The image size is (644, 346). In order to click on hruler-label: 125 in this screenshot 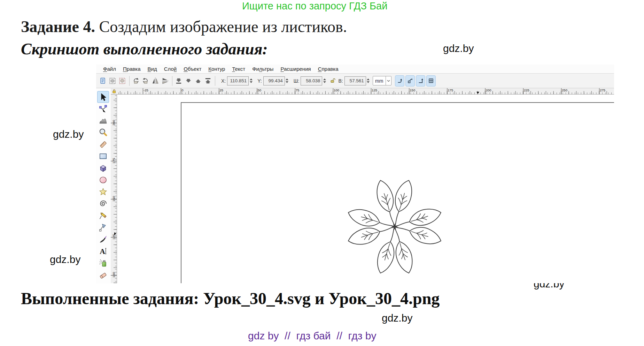, I will do `click(391, 90)`.